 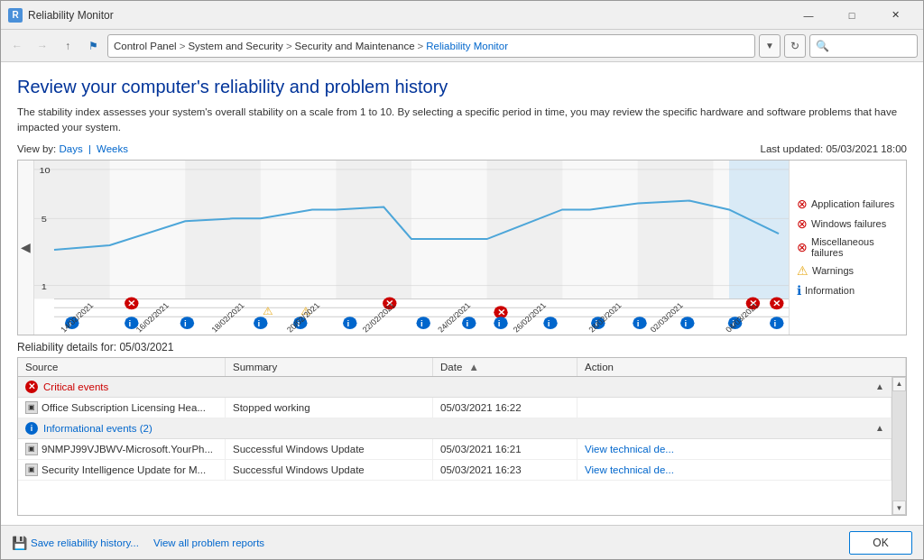 What do you see at coordinates (17, 46) in the screenshot?
I see `back-button: ←` at bounding box center [17, 46].